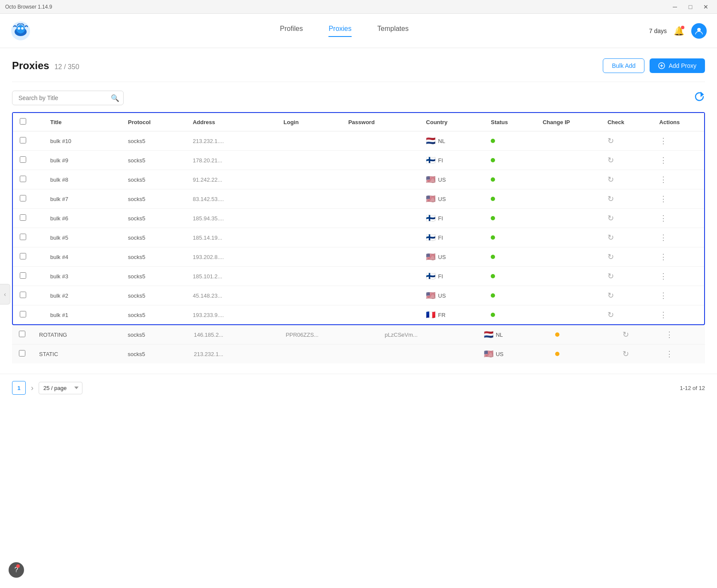 The image size is (717, 588). Describe the element at coordinates (513, 335) in the screenshot. I see `row-country: 🇳🇱 NL` at that location.